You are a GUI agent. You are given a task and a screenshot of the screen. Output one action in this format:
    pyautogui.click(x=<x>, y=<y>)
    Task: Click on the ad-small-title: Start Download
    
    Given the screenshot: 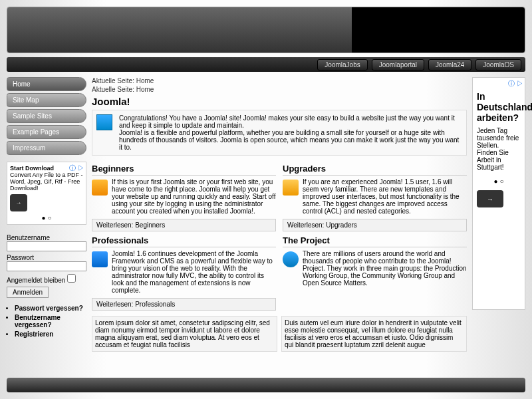 What is the action you would take?
    pyautogui.click(x=32, y=168)
    